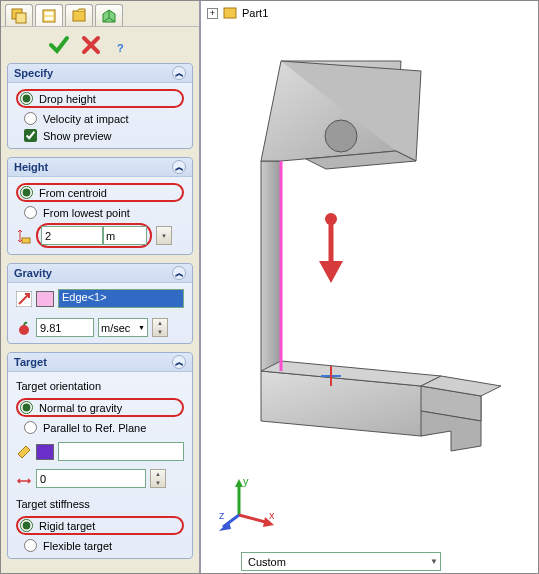  What do you see at coordinates (331, 248) in the screenshot?
I see `gravity-arrow-icon` at bounding box center [331, 248].